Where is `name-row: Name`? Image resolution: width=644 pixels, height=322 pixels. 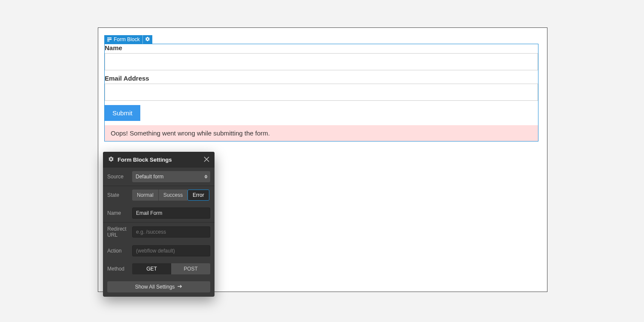
name-row: Name is located at coordinates (159, 213).